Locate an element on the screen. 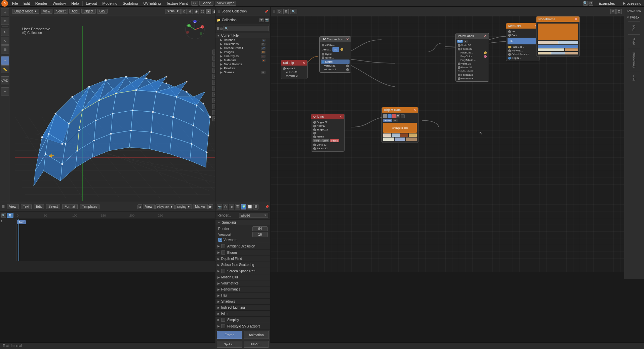  motion-blur-header: ▶ Motion Blur is located at coordinates (243, 277).